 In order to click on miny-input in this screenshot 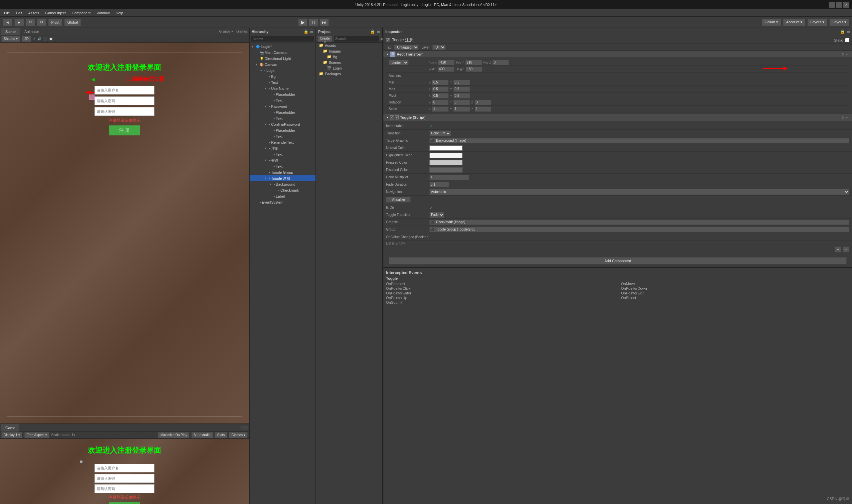, I will do `click(461, 83)`.